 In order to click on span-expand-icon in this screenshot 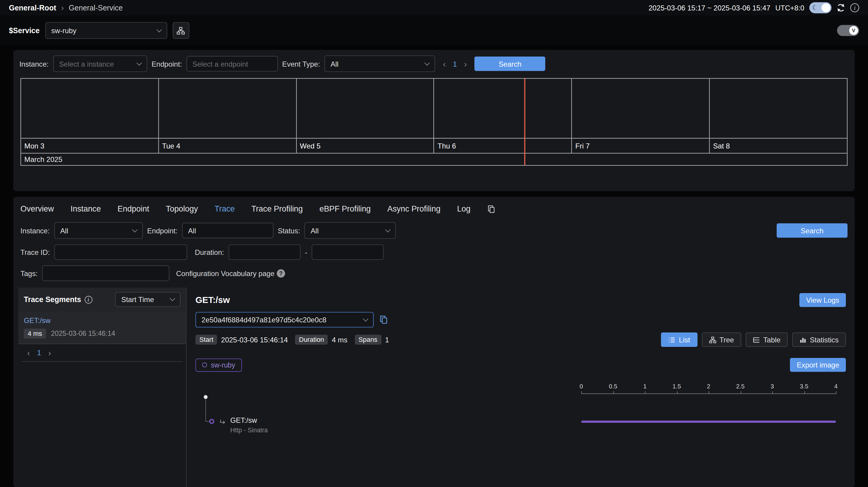, I will do `click(222, 422)`.